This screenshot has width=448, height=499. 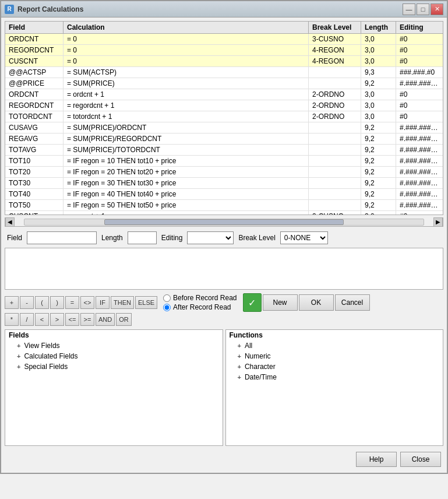 What do you see at coordinates (57, 303) in the screenshot?
I see `close-paren-btn: )` at bounding box center [57, 303].